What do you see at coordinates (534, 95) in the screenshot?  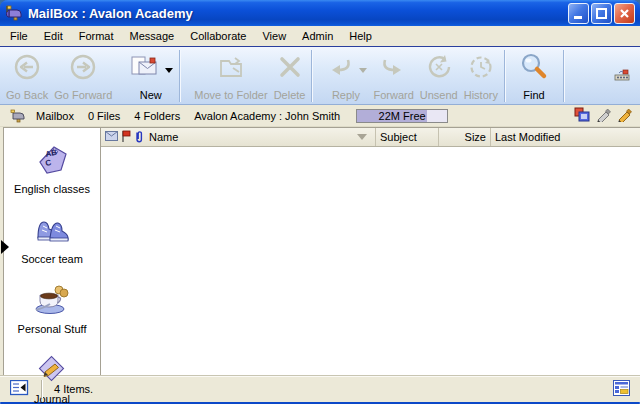 I see `find-label: Find` at bounding box center [534, 95].